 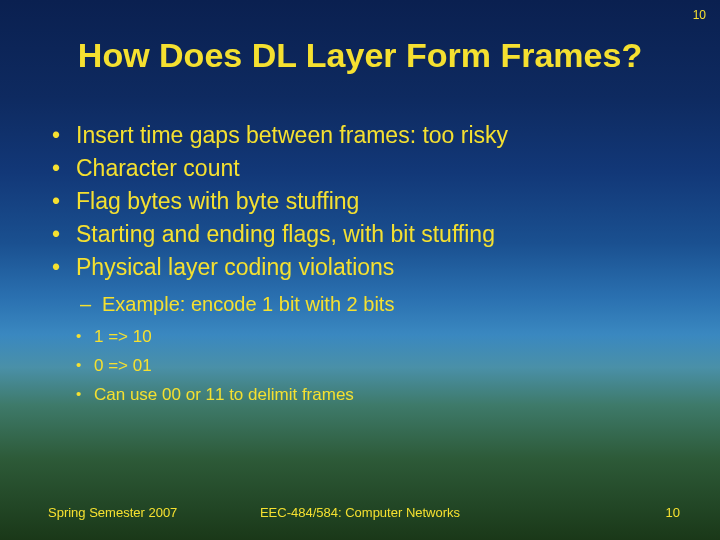 I want to click on sub-bullet-list: Example: encode 1 bit with 2 bits, so click(x=379, y=304).